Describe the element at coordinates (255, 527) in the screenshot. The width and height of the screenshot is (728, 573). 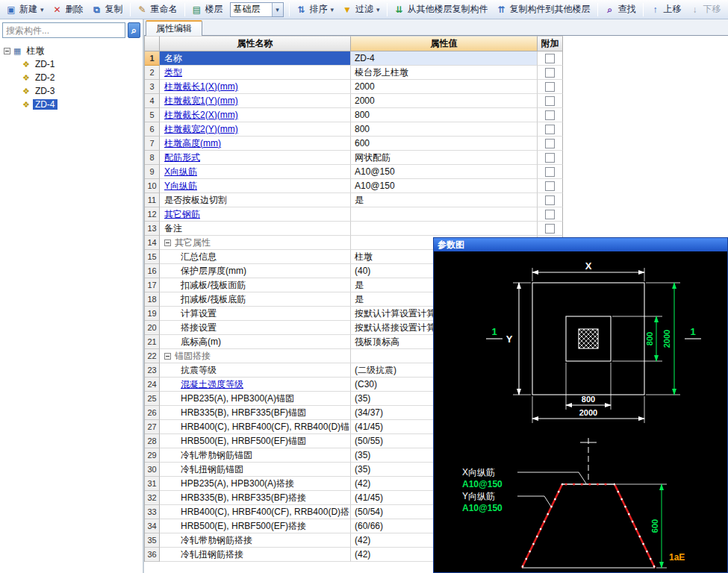
I see `property-name-cell: HRB500(E), HRBF500(EF)搭接` at that location.